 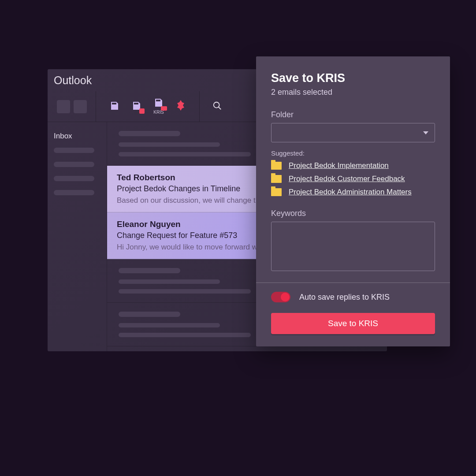 What do you see at coordinates (353, 324) in the screenshot?
I see `save-to-kris-button: Save to KRIS` at bounding box center [353, 324].